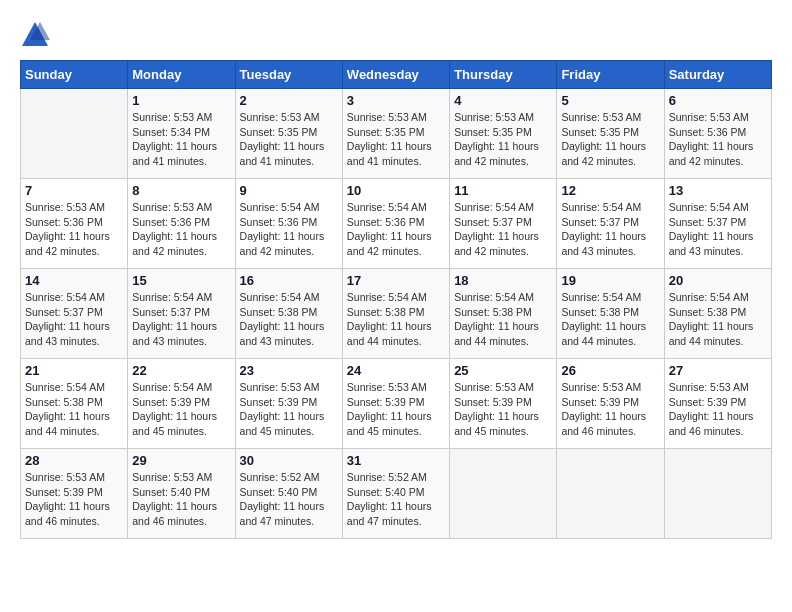  Describe the element at coordinates (181, 100) in the screenshot. I see `day-number: 1` at that location.